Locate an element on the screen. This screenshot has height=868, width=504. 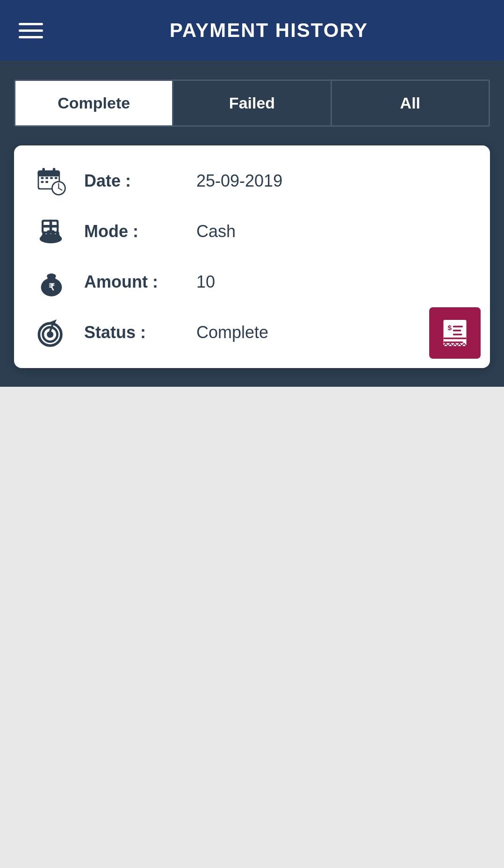
receipt-button: $ is located at coordinates (455, 333).